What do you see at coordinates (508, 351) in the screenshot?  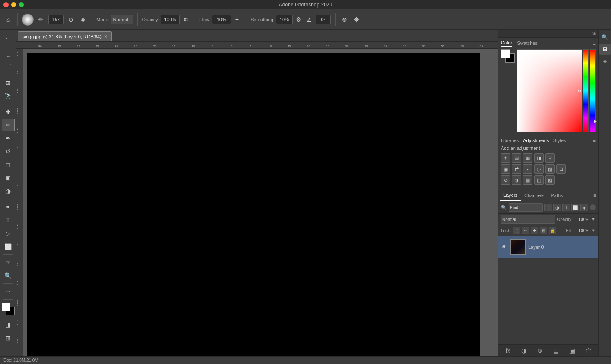 I see `add-layer-style-button: fx` at bounding box center [508, 351].